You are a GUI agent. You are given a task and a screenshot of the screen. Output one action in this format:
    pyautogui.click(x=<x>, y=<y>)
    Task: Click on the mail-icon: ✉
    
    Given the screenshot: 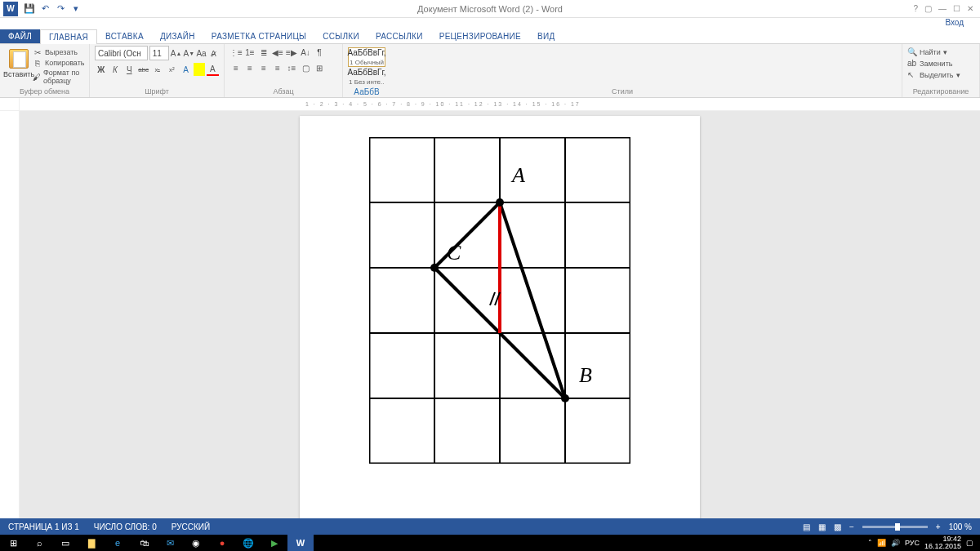 What is the action you would take?
    pyautogui.click(x=170, y=543)
    